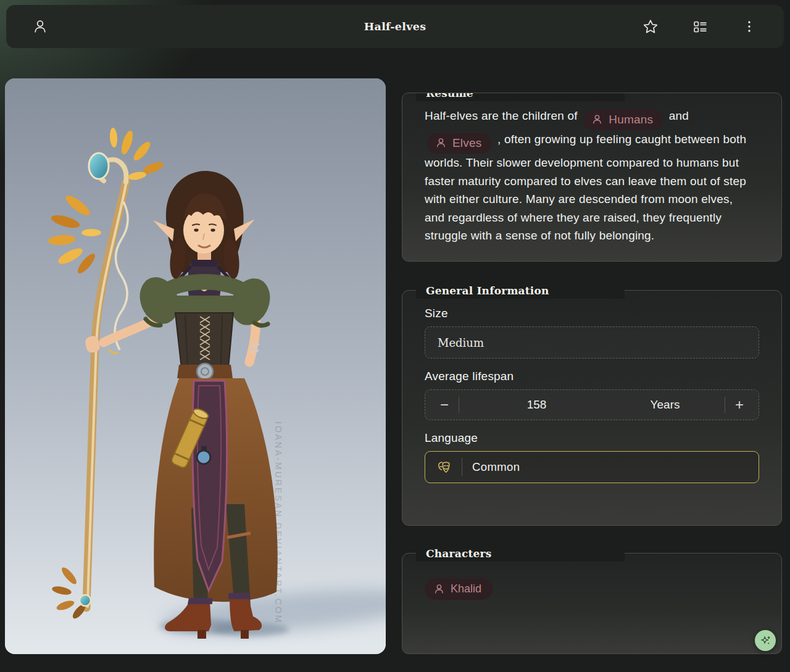 The width and height of the screenshot is (790, 672). Describe the element at coordinates (592, 177) in the screenshot. I see `resume-panel: Resume Half-elves are the children of Hu…` at that location.